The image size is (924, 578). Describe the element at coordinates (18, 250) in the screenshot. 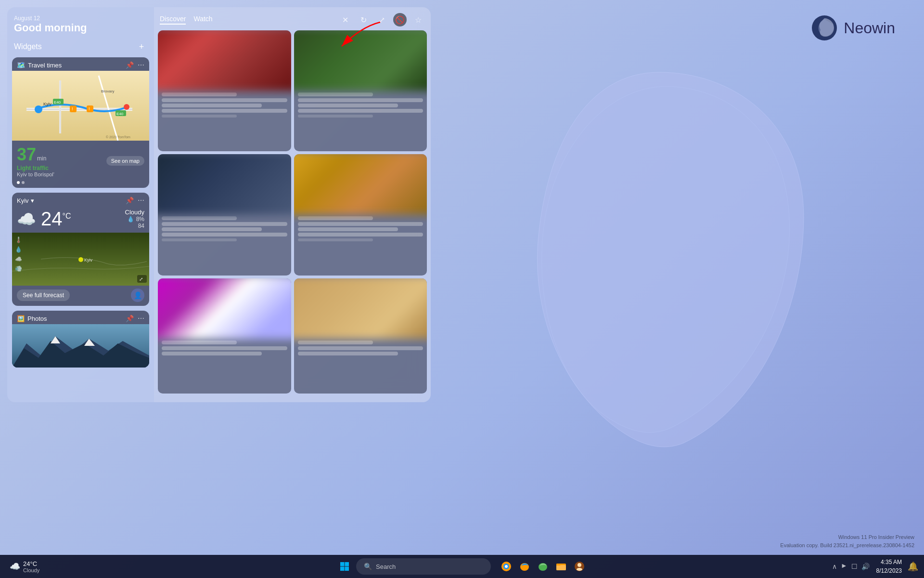

I see `rain-icon: 💧` at that location.